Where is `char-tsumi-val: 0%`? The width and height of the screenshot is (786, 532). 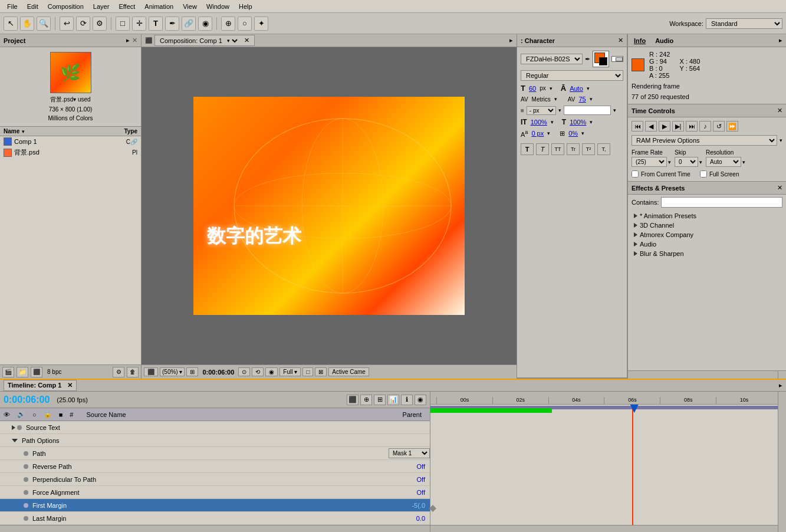 char-tsumi-val: 0% is located at coordinates (573, 133).